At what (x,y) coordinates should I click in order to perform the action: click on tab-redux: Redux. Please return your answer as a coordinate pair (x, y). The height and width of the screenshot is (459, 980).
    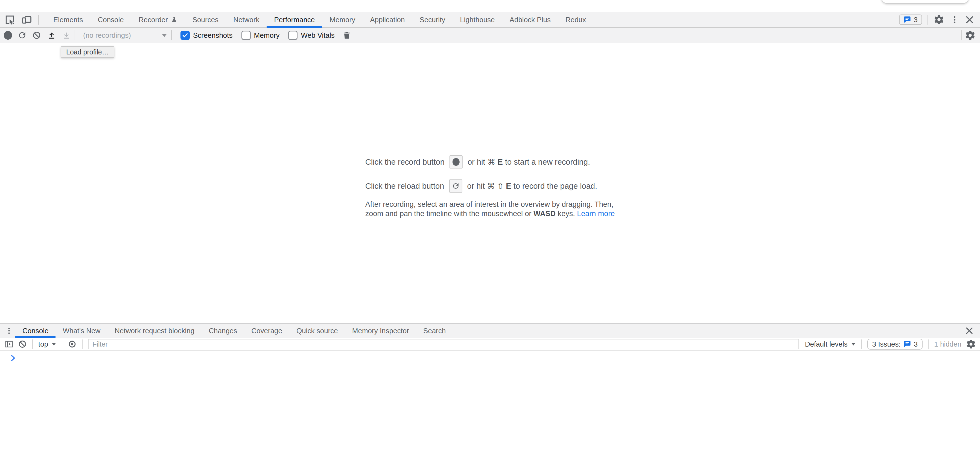
    Looking at the image, I should click on (576, 20).